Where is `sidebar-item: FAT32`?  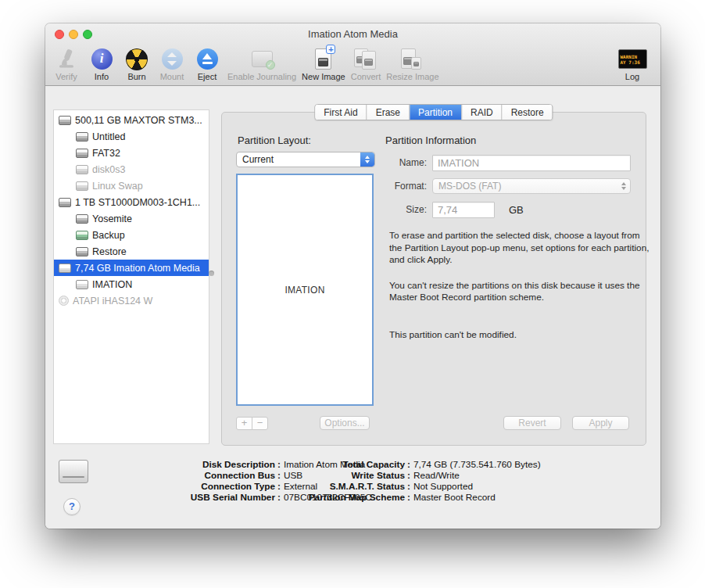 sidebar-item: FAT32 is located at coordinates (131, 153).